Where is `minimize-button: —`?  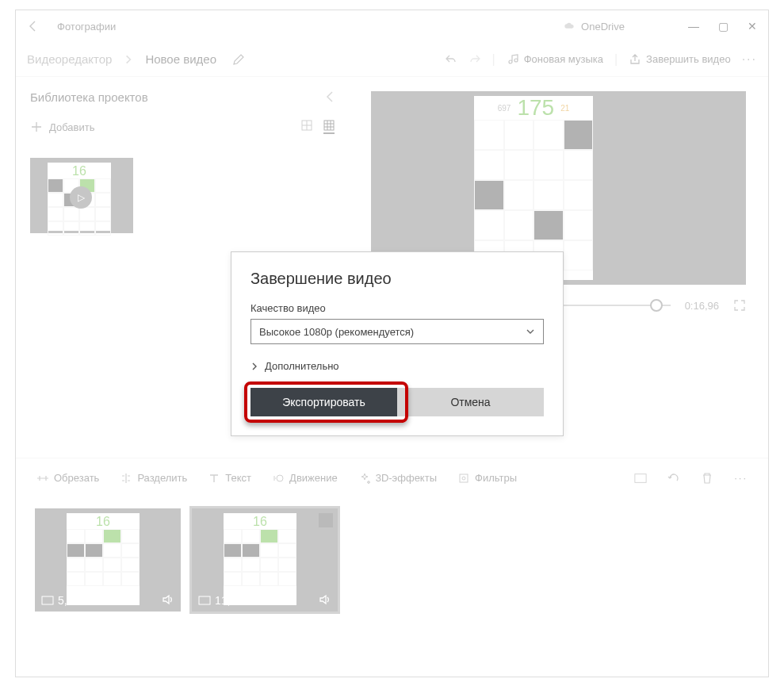
minimize-button: — is located at coordinates (694, 26).